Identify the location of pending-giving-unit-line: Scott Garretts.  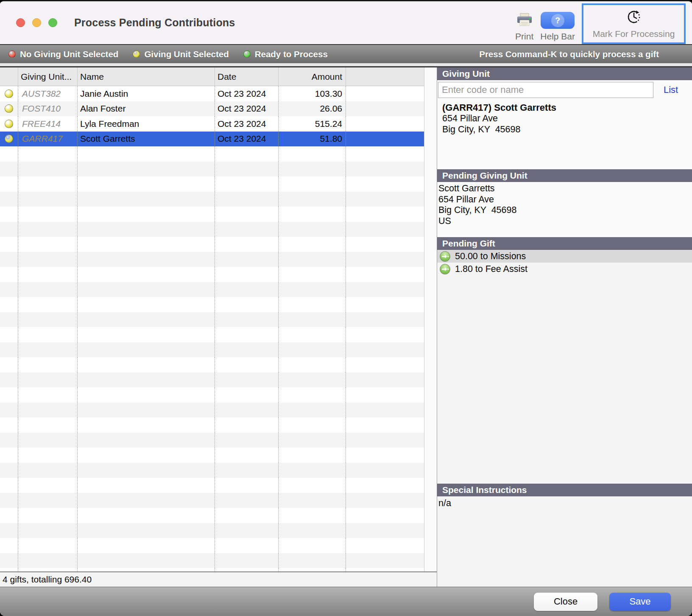
(565, 189).